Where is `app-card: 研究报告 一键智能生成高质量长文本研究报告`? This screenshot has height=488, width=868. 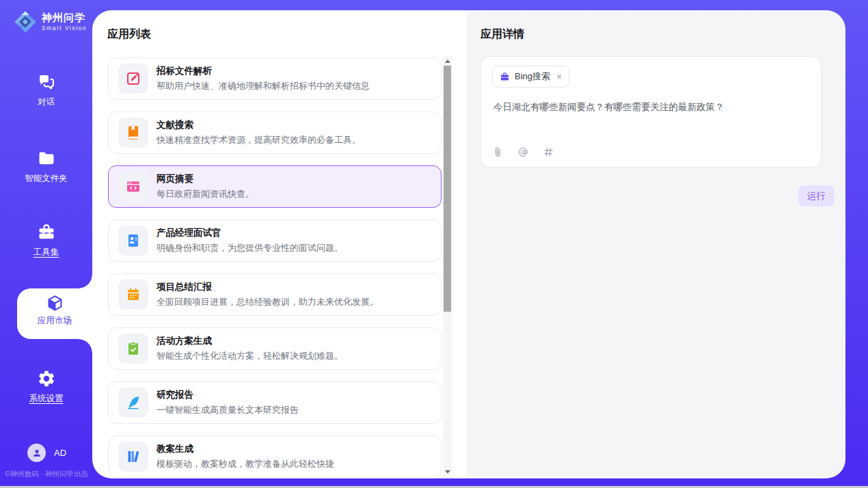
app-card: 研究报告 一键智能生成高质量长文本研究报告 is located at coordinates (275, 403).